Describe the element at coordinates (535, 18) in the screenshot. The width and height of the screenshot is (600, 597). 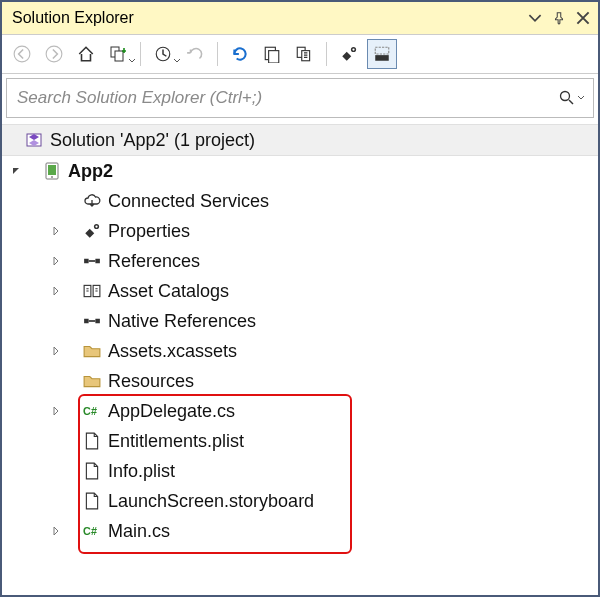
I see `dropdown-icon` at that location.